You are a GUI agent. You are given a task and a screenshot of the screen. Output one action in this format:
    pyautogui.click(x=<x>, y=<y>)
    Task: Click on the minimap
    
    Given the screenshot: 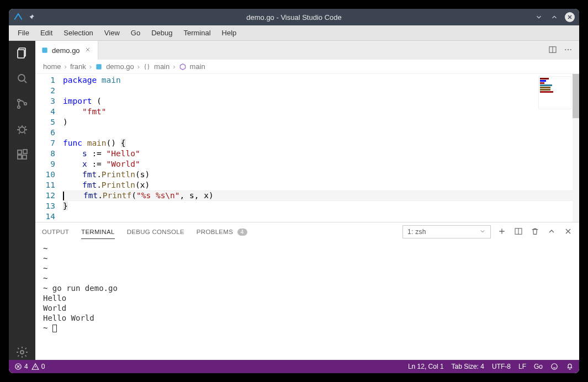 What is the action you would take?
    pyautogui.click(x=555, y=93)
    